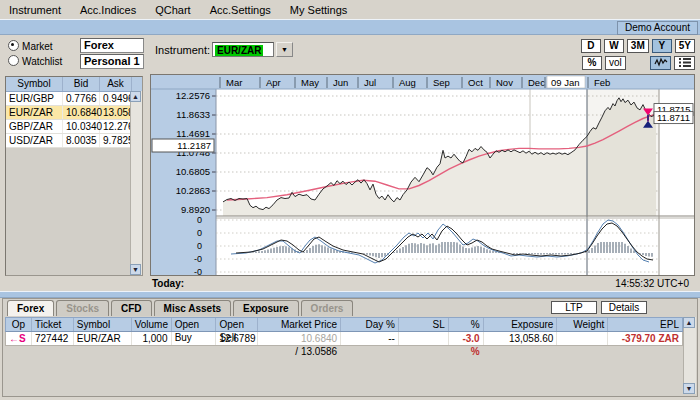 The width and height of the screenshot is (700, 400). What do you see at coordinates (200, 220) in the screenshot?
I see `svg-text: 0` at bounding box center [200, 220].